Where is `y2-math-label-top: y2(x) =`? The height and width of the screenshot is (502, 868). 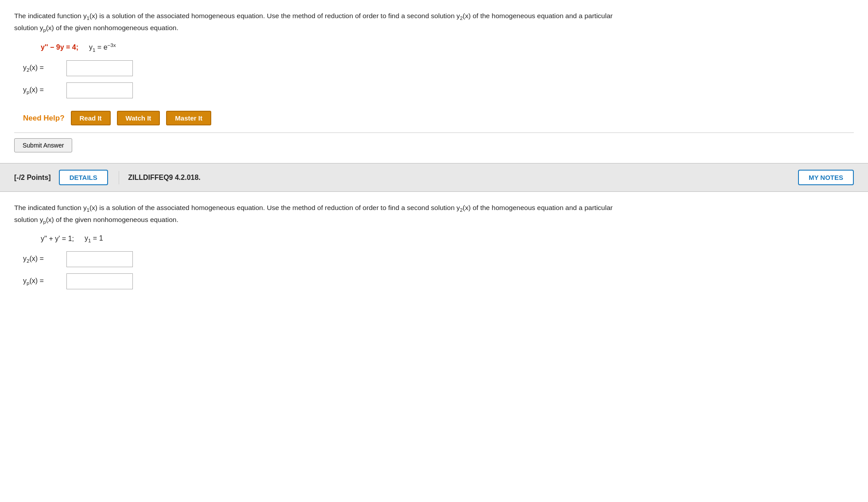 y2-math-label-top: y2(x) = is located at coordinates (43, 68).